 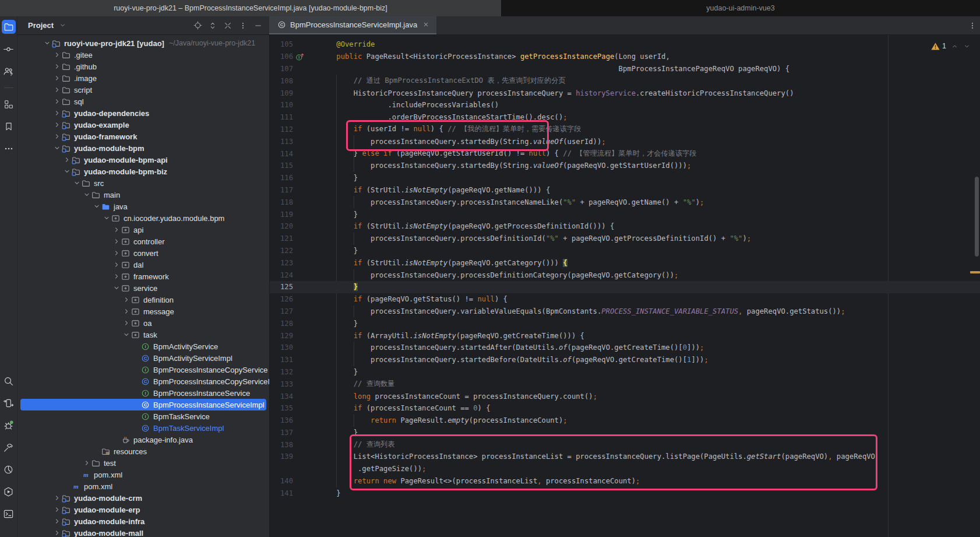 I want to click on line-number: 141, so click(x=281, y=493).